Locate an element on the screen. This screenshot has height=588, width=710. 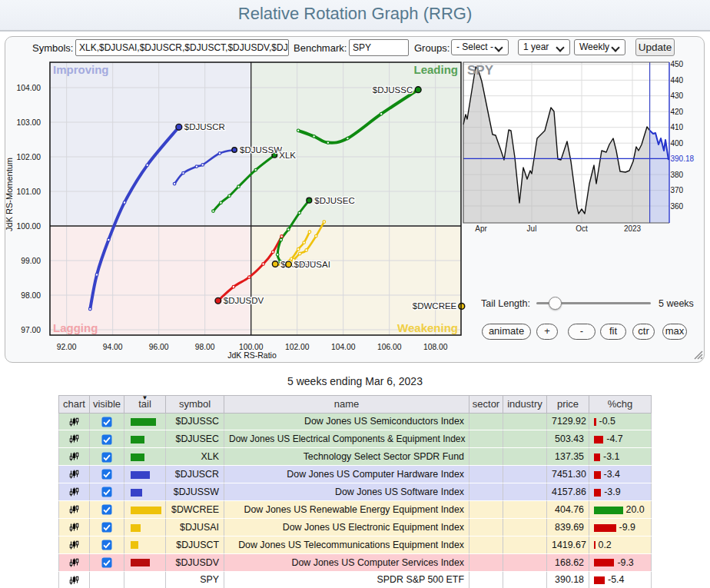
svg-text: 420 is located at coordinates (678, 112).